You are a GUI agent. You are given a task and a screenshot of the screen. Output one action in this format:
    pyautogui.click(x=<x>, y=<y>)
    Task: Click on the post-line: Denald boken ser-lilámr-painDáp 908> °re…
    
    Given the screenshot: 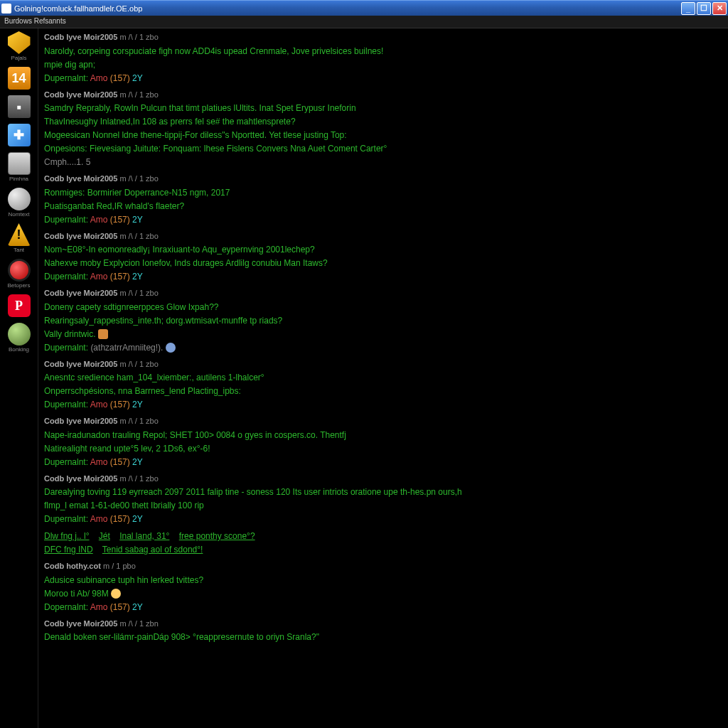 What is the action you would take?
    pyautogui.click(x=383, y=637)
    